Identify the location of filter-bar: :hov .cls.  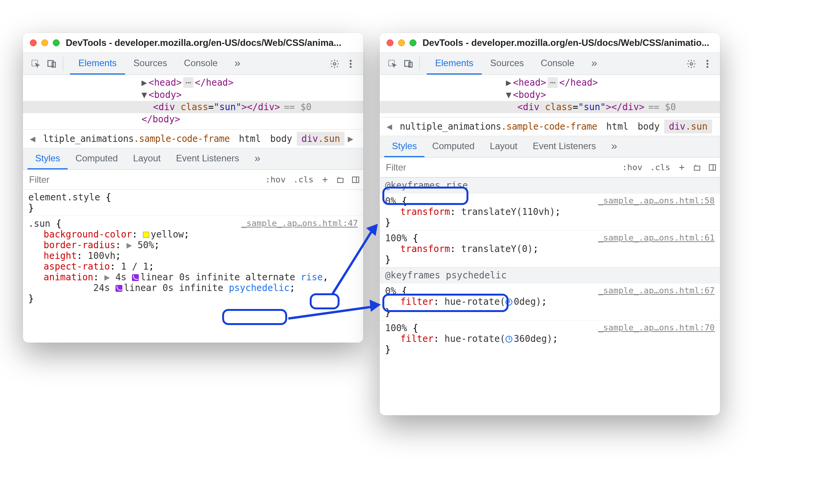
(193, 180).